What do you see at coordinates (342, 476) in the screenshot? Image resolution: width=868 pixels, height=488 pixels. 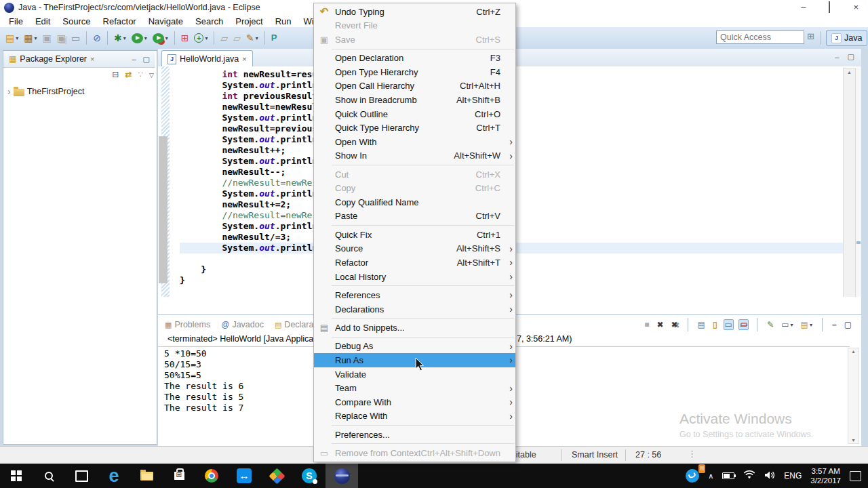 I see `eclipse-button` at bounding box center [342, 476].